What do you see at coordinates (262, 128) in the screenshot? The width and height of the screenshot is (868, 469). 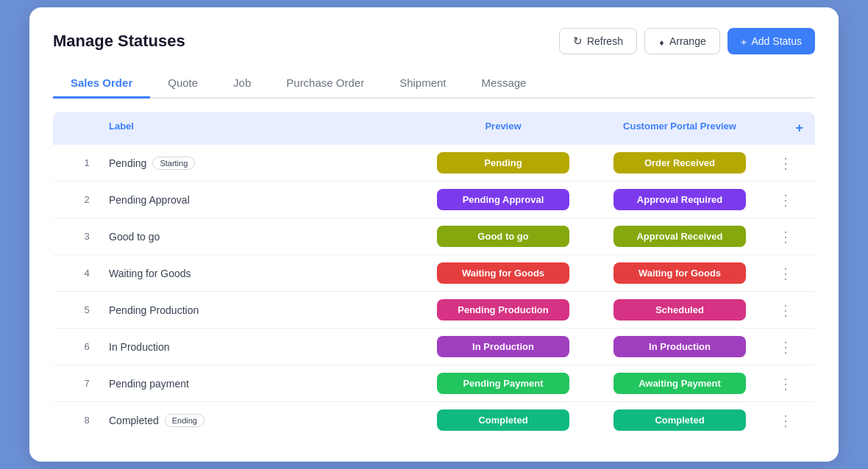 I see `header-label: Label` at bounding box center [262, 128].